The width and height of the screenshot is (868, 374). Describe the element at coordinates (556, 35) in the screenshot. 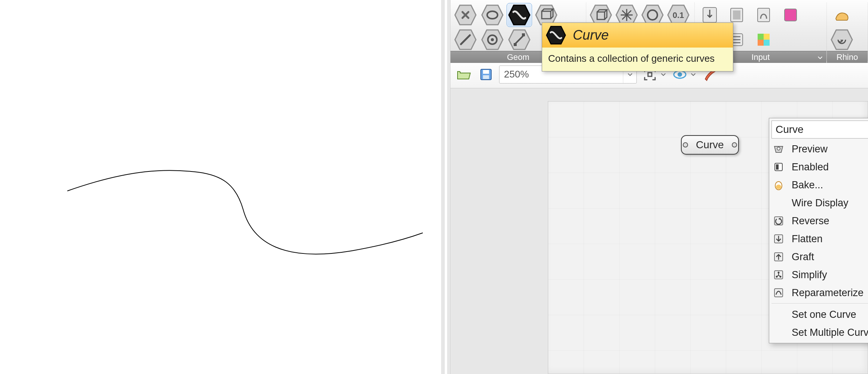

I see `curve-icon` at that location.